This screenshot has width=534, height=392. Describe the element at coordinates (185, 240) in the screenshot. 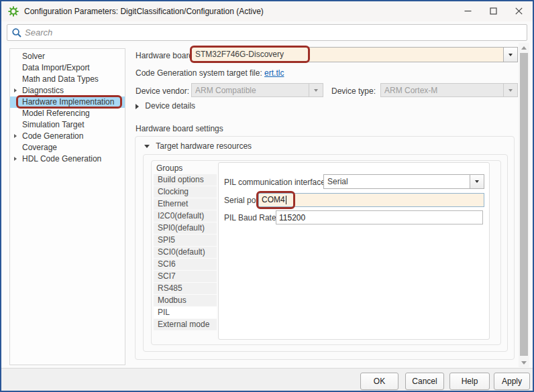

I see `group-item-spi5: SPI5` at that location.